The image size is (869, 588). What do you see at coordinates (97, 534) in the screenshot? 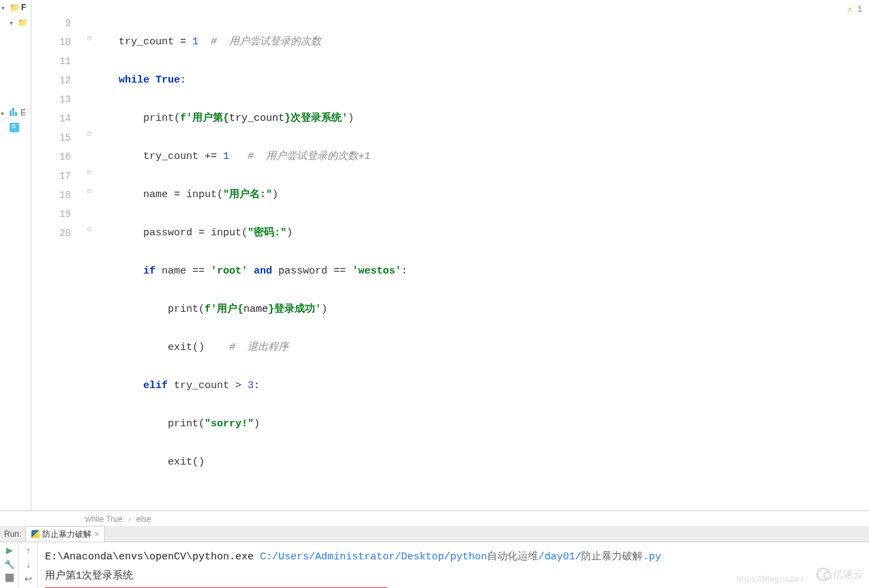
I see `close-icon: ×` at bounding box center [97, 534].